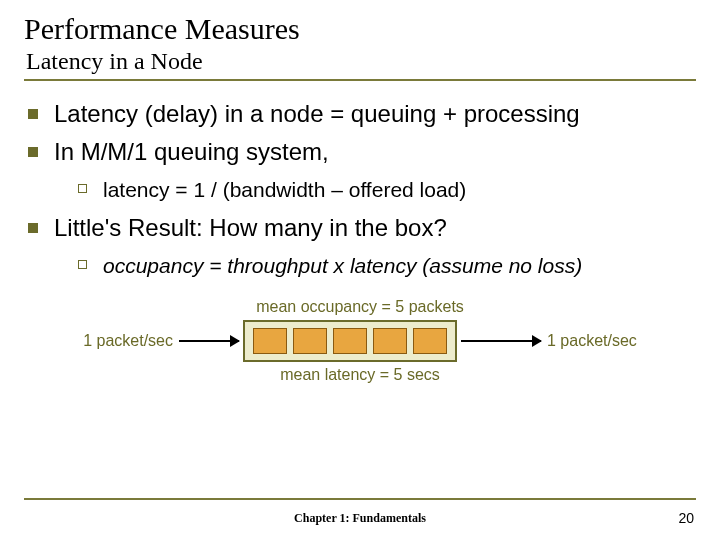 The image size is (720, 540). I want to click on slide-title: Performance Measures, so click(360, 29).